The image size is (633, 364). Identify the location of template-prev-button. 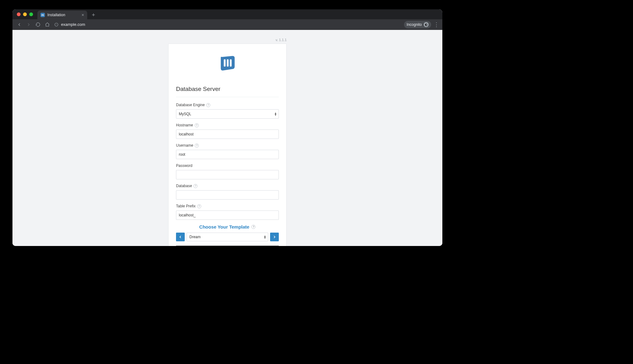
(180, 237).